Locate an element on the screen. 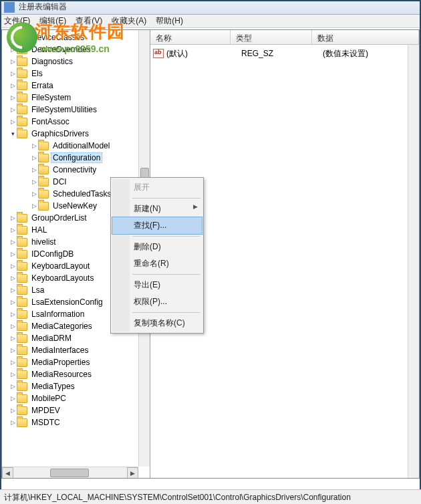 This screenshot has height=504, width=421. tree-item-label: KeyboardLayouts is located at coordinates (63, 278).